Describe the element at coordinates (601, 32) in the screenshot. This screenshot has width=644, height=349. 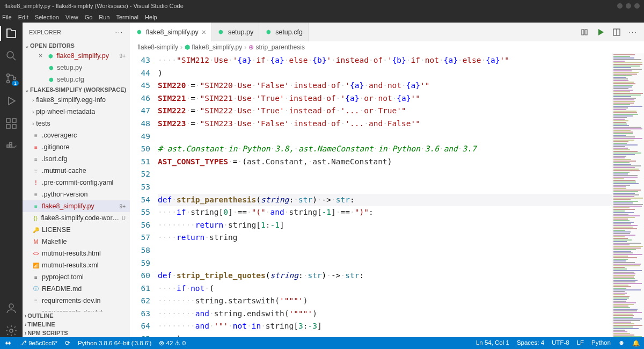
I see `run-icon` at that location.